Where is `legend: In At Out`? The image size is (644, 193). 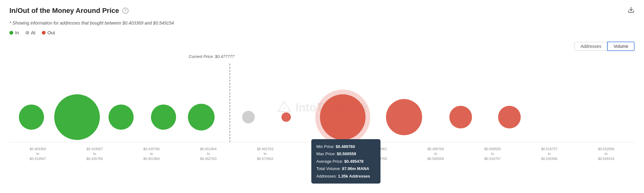
legend: In At Out is located at coordinates (322, 33).